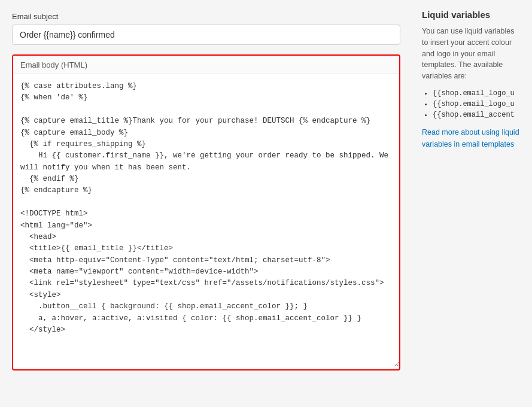 The image size is (532, 407). What do you see at coordinates (206, 65) in the screenshot?
I see `email-body-label: Email body (HTML)` at bounding box center [206, 65].